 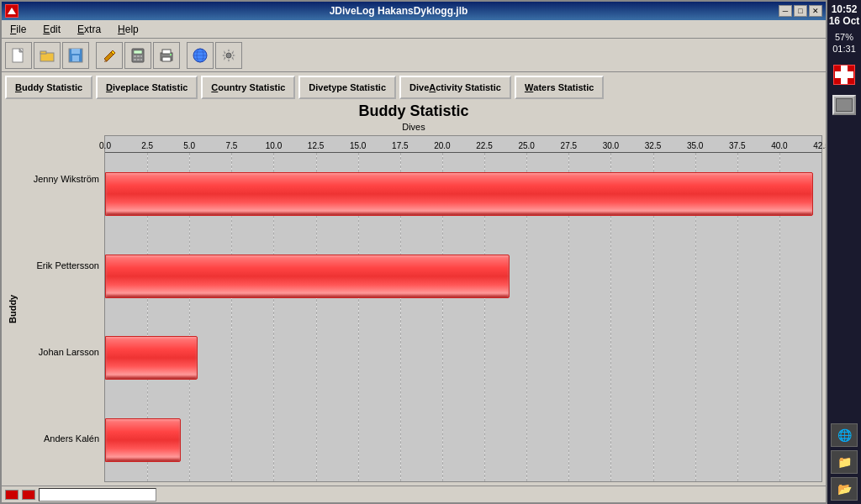 What do you see at coordinates (463, 194) in the screenshot?
I see `bar-row-jenny` at bounding box center [463, 194].